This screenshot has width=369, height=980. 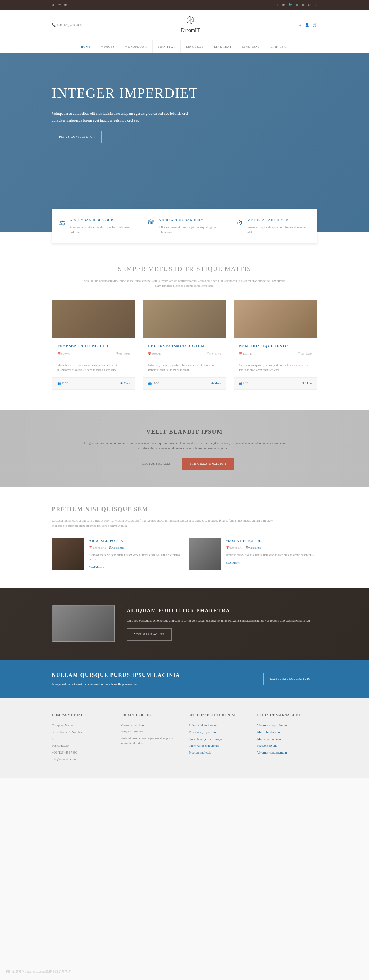 What do you see at coordinates (82, 752) in the screenshot?
I see `footer-address-line: +00 (123) 456 7890` at bounding box center [82, 752].